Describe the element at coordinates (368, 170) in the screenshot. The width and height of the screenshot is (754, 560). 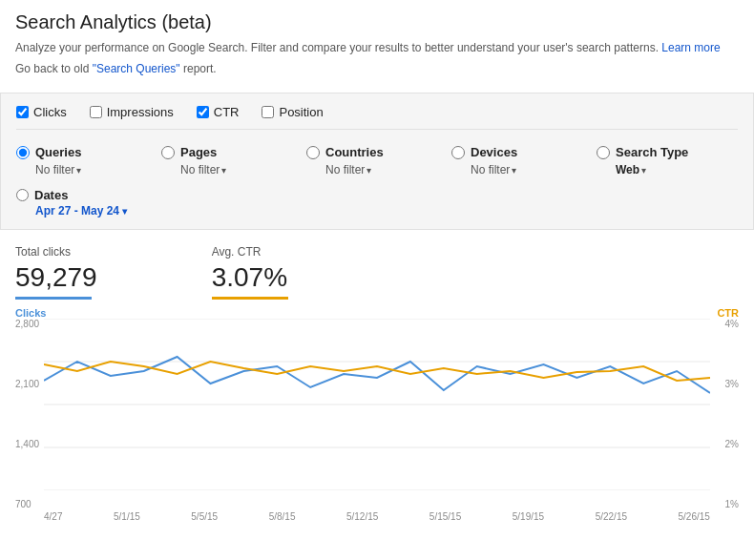
I see `countries-dropdown-arrow: ▾` at that location.